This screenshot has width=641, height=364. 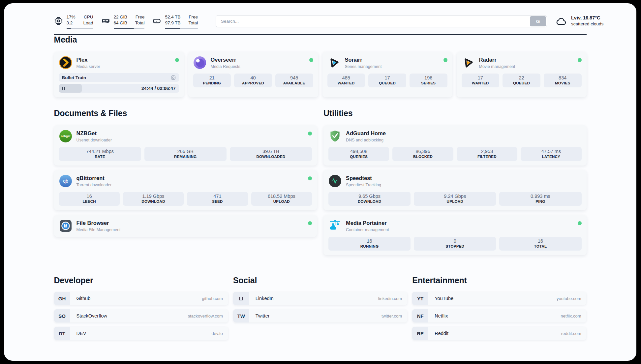 What do you see at coordinates (320, 316) in the screenshot?
I see `bookmark-twitter: TW Twitter twitter.com` at bounding box center [320, 316].